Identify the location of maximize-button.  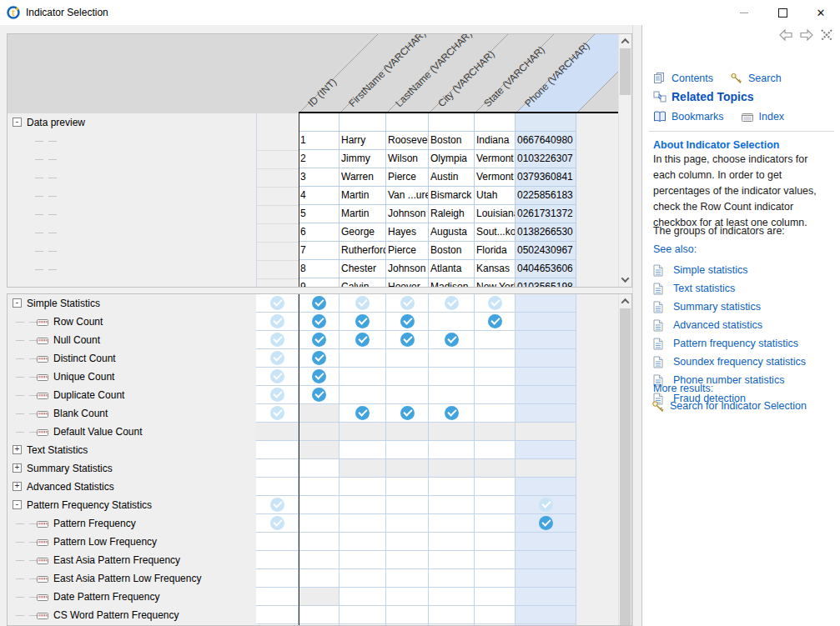
(782, 13).